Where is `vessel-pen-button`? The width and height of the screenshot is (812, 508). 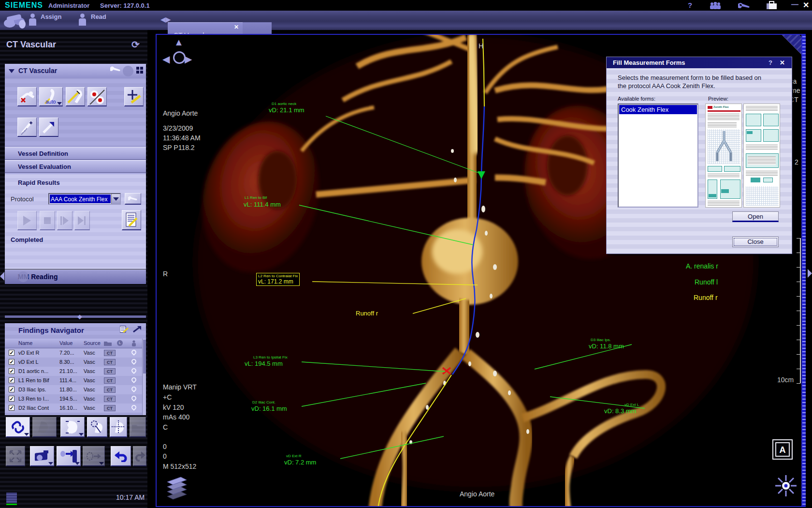 vessel-pen-button is located at coordinates (75, 97).